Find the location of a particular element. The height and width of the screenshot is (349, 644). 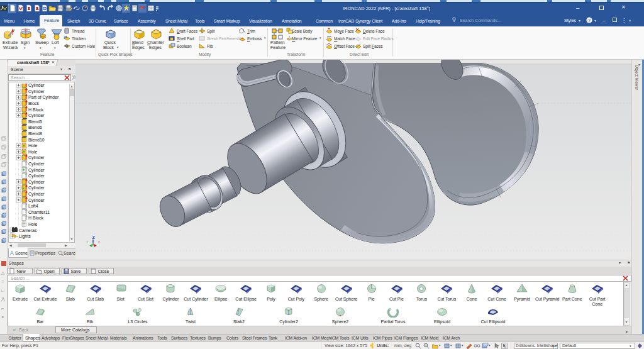

svg-text: Cameras is located at coordinates (28, 230).